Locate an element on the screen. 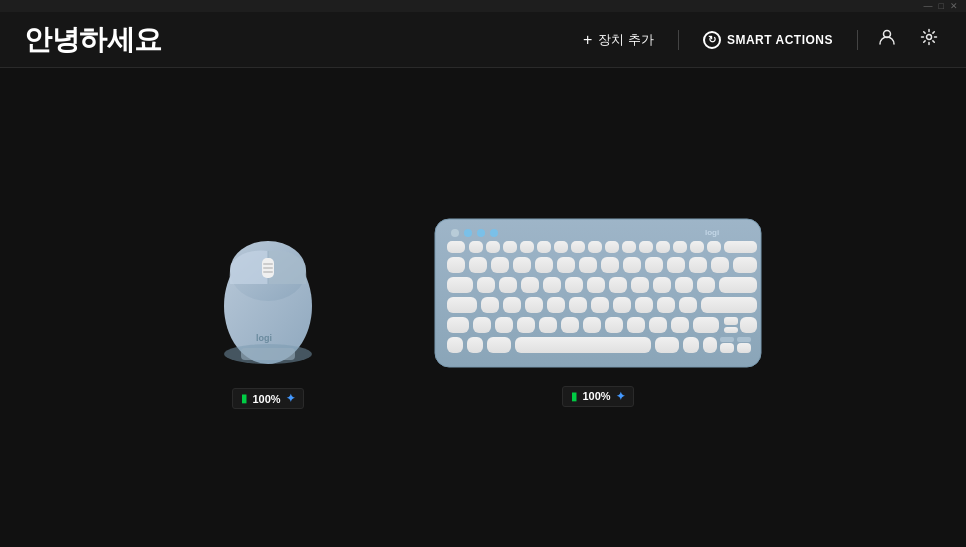 This screenshot has height=547, width=966. keyboard-device: logi ▮ 100% ✦ is located at coordinates (598, 308).